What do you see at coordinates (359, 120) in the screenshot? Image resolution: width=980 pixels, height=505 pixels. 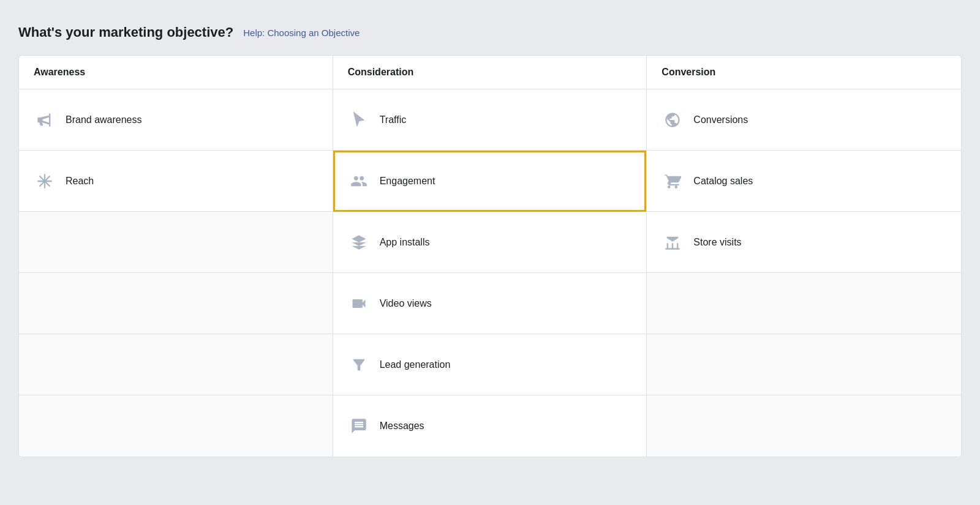 I see `cursor-icon` at bounding box center [359, 120].